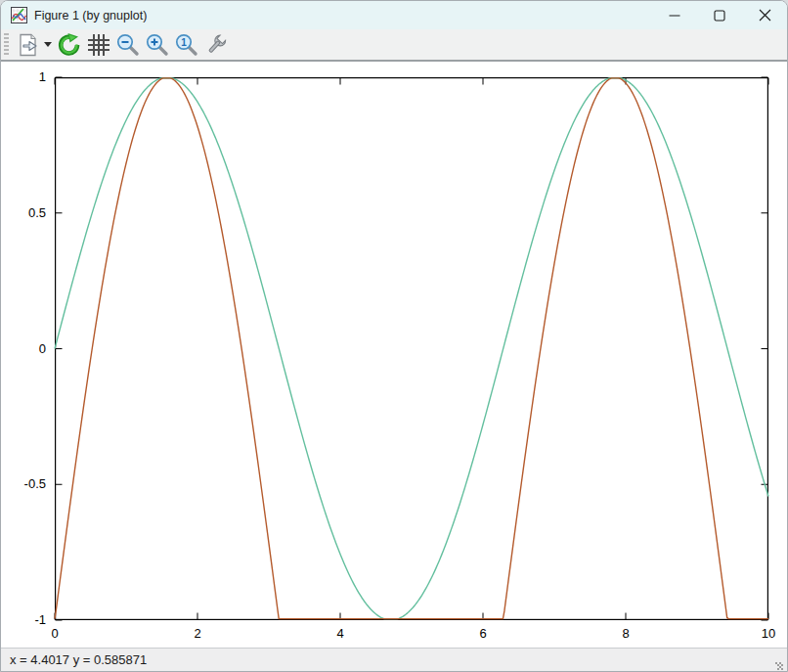 This screenshot has height=672, width=788. I want to click on magnifier-one-icon: 1, so click(187, 45).